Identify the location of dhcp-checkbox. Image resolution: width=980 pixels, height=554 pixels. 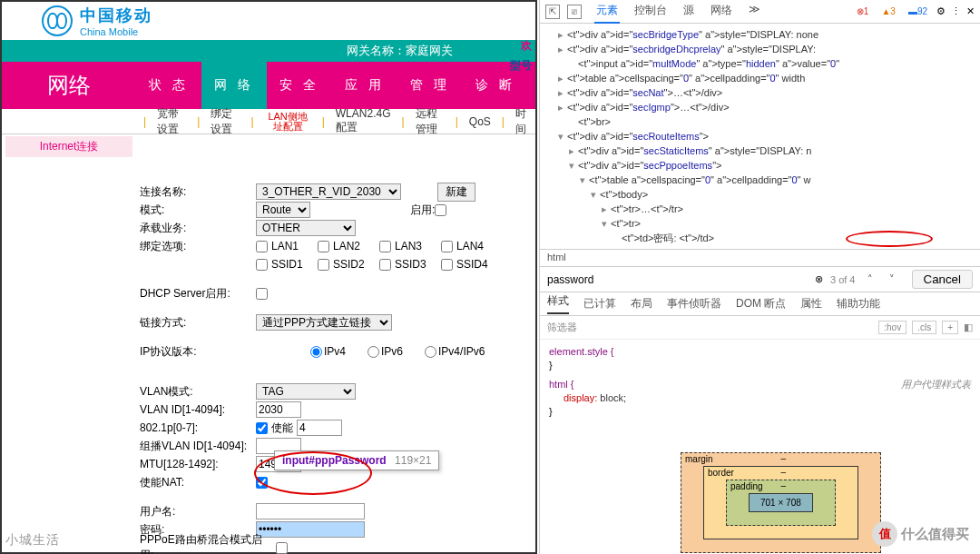
(261, 294).